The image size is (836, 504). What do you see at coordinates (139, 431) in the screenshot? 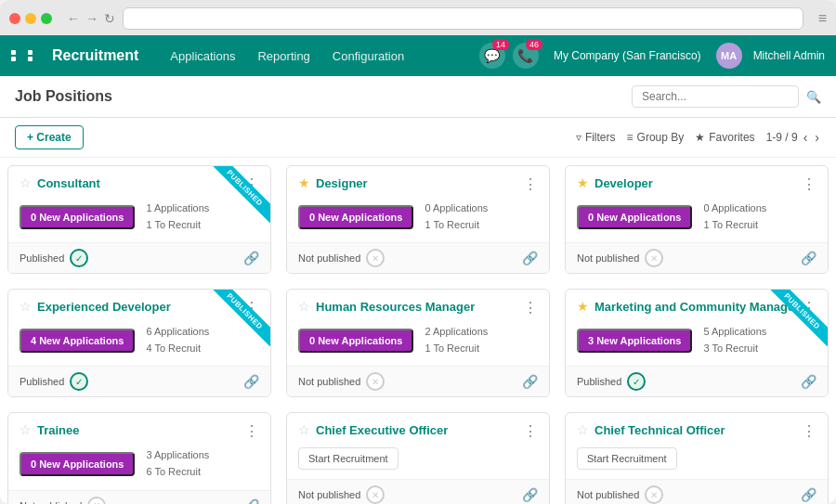
I see `card-header: ☆ Trainee ⋮` at bounding box center [139, 431].